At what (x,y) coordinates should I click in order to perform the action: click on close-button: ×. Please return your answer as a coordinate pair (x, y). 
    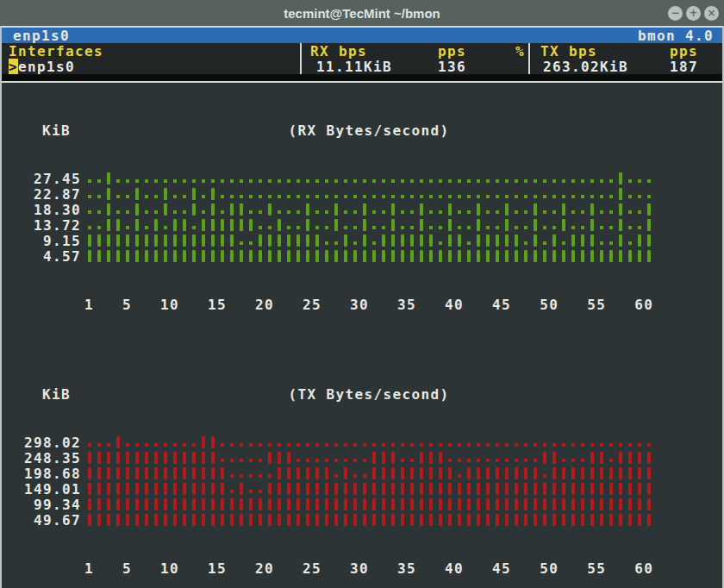
    Looking at the image, I should click on (712, 14).